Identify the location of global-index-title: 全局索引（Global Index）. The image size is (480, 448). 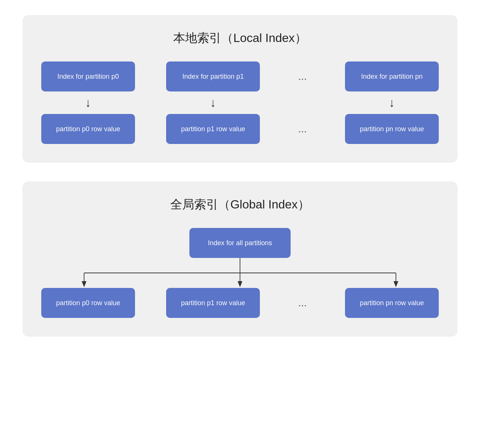
(240, 205).